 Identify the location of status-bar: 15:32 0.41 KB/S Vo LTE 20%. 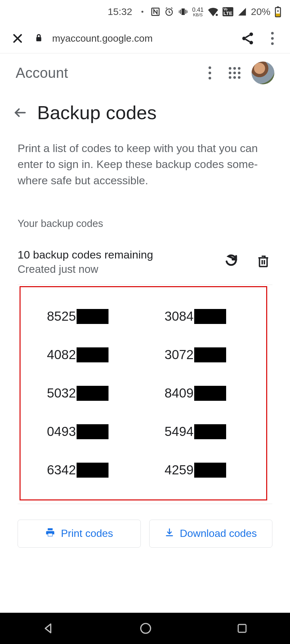
(145, 12).